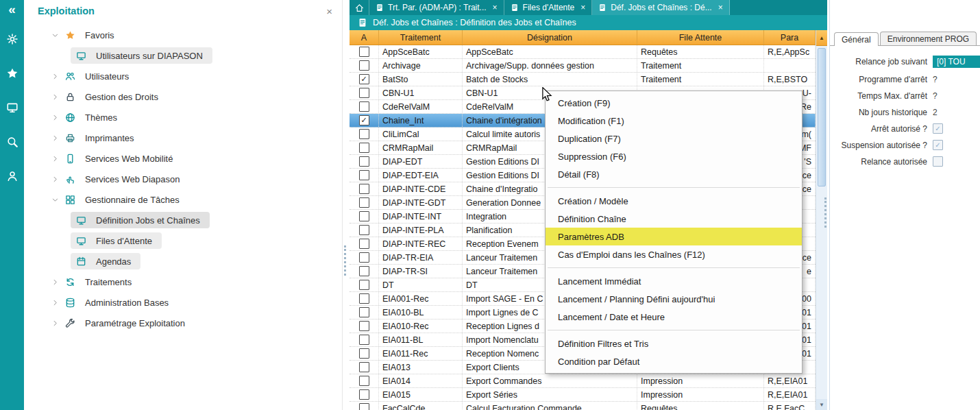  Describe the element at coordinates (661, 8) in the screenshot. I see `tab-def-jobs-et-chaines-de: Déf. Jobs et Chaînes : Dé...×` at that location.